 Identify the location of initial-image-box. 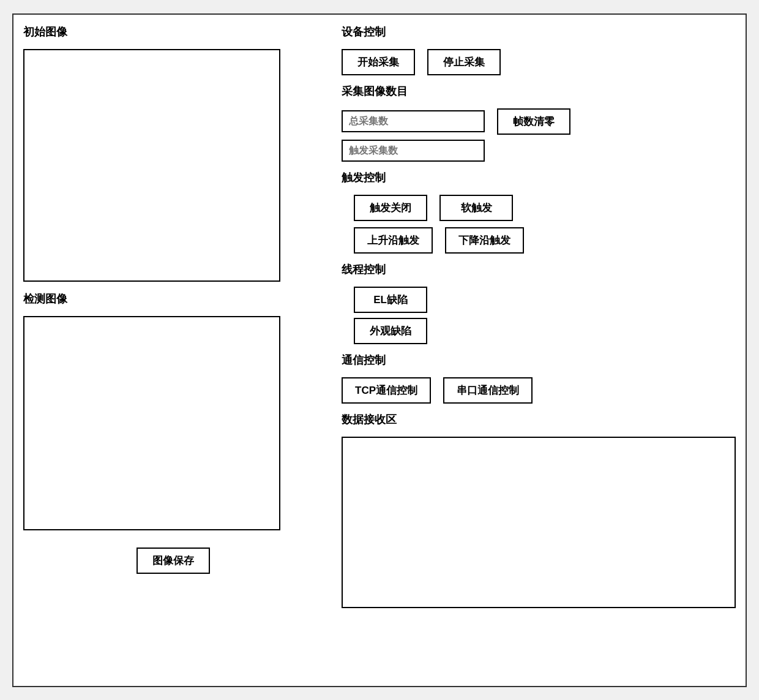
(152, 165).